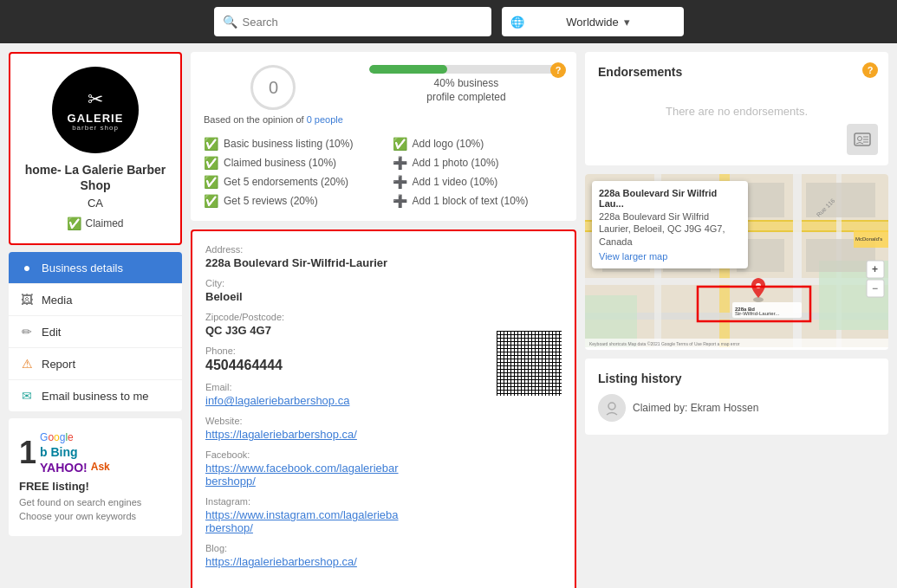  I want to click on listing-history-box: Listing history Claimed by: Ekram Hossen, so click(737, 397).